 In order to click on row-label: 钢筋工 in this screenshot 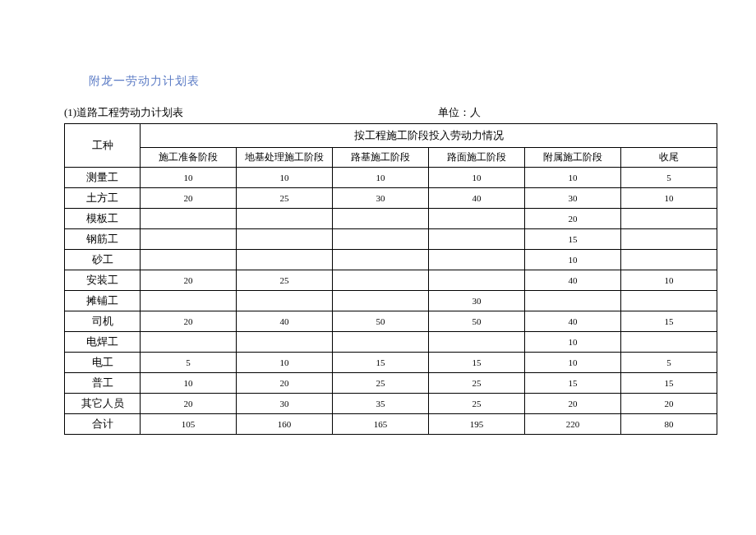, I will do `click(103, 240)`.